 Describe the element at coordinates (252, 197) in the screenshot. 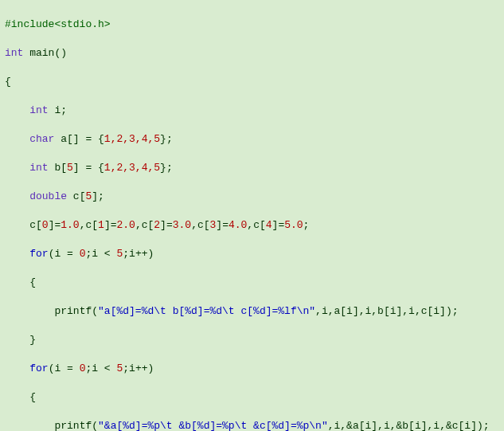

I see `code-line: double c[5];` at that location.